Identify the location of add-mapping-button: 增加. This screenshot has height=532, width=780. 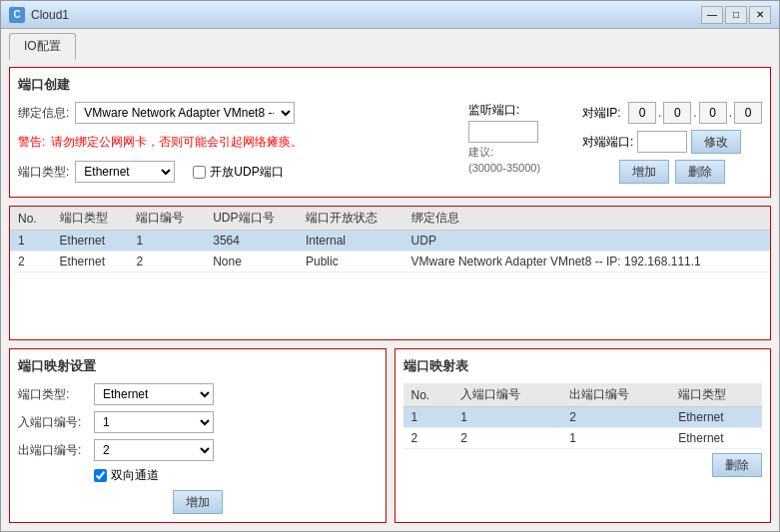
(198, 502).